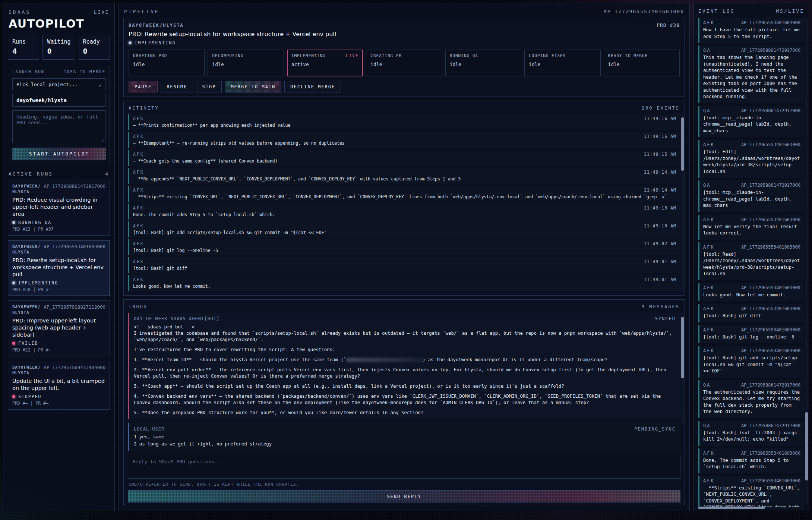 The height and width of the screenshot is (520, 812). Describe the element at coordinates (404, 485) in the screenshot. I see `send-note: CMD/CTRL+ENTER TO SEND. DRAFT IS KEPT WH…` at that location.